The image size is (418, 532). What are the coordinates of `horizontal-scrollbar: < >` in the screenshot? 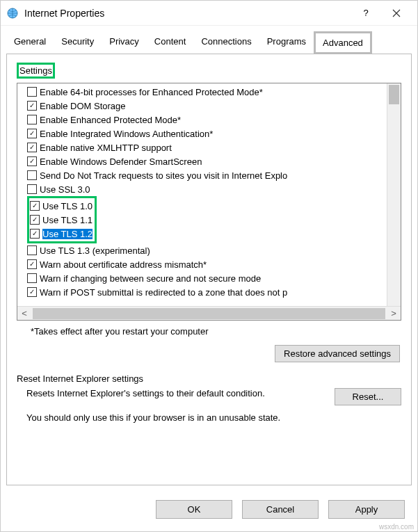 It's located at (209, 313).